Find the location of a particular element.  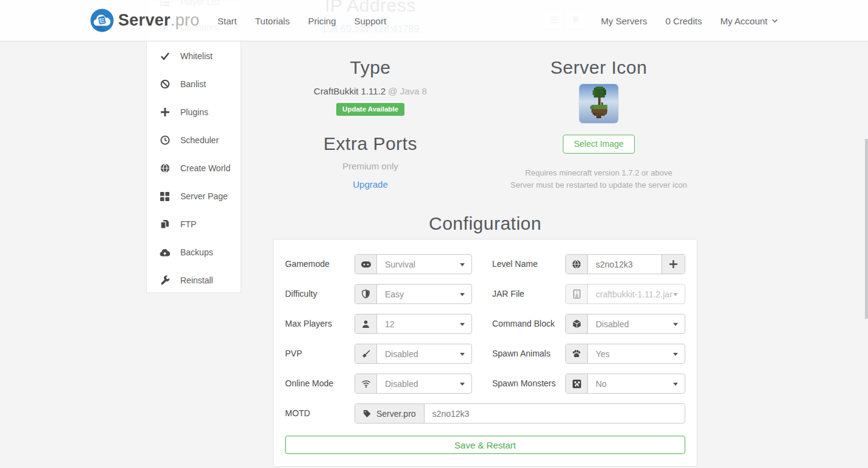

sidebar-item-label: Whitelist is located at coordinates (196, 56).